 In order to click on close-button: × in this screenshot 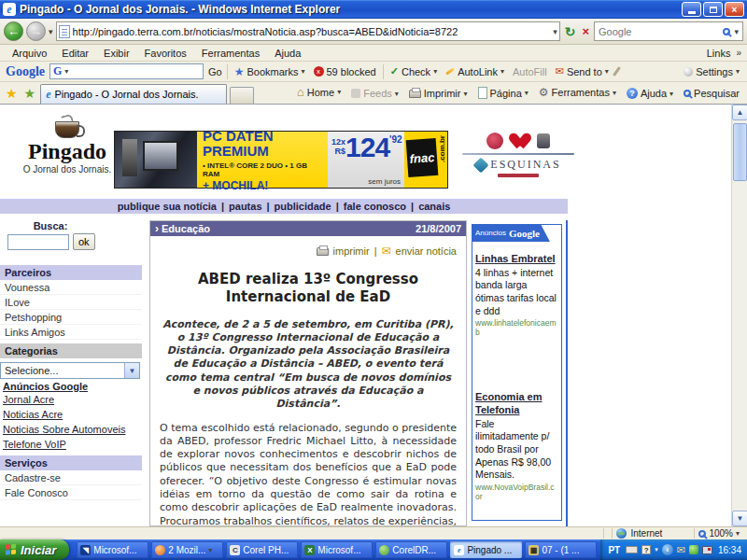, I will do `click(734, 9)`.